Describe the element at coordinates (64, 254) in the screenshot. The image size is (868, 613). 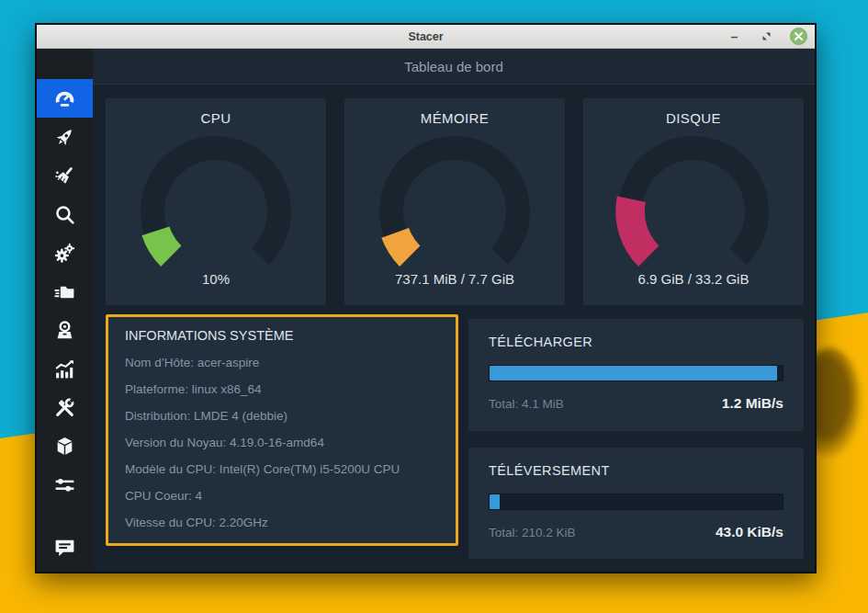
I see `gear-icon` at that location.